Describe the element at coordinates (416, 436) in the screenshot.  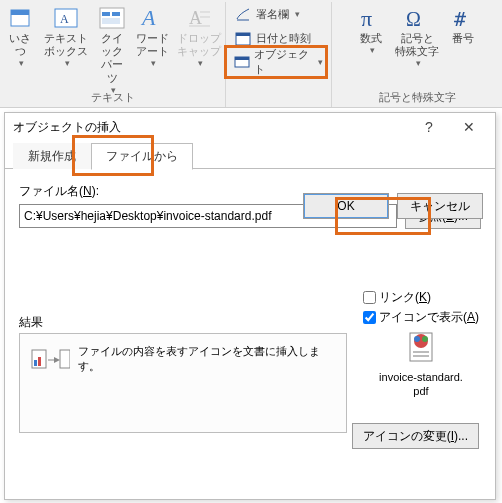
I see `change-icon-button: アイコンの変更(I)...` at that location.